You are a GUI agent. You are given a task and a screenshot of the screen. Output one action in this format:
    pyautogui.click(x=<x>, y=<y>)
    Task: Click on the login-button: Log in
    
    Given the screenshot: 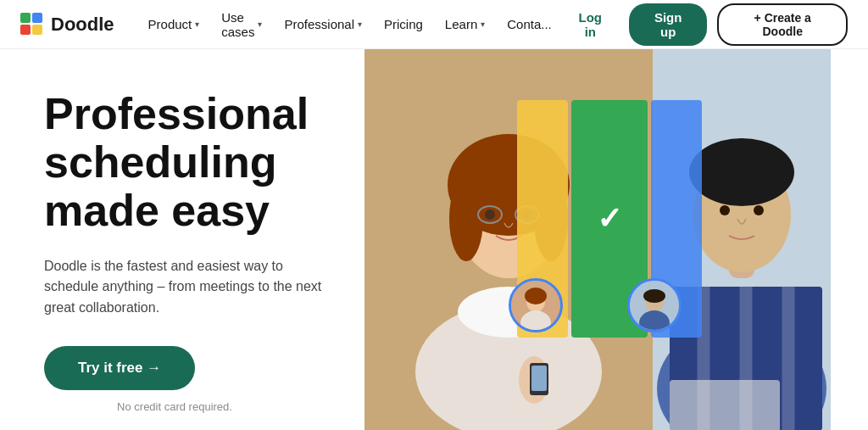 What is the action you would take?
    pyautogui.click(x=590, y=25)
    